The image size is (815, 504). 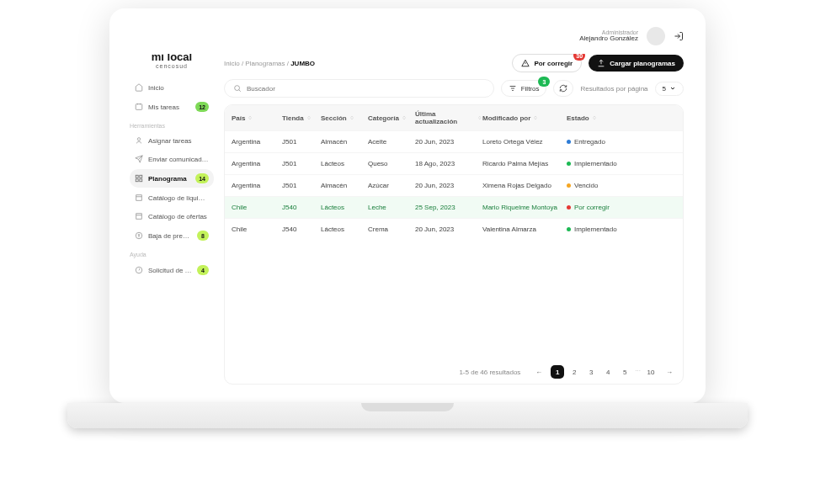 I want to click on logo-text: mi local, so click(x=172, y=59).